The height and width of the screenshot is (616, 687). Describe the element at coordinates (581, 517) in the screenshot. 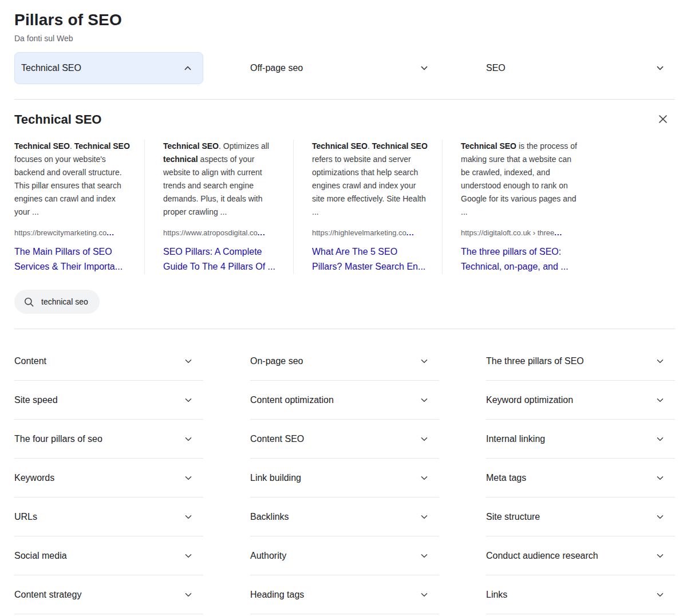

I see `accordion-row-site-structure: Site structure` at that location.